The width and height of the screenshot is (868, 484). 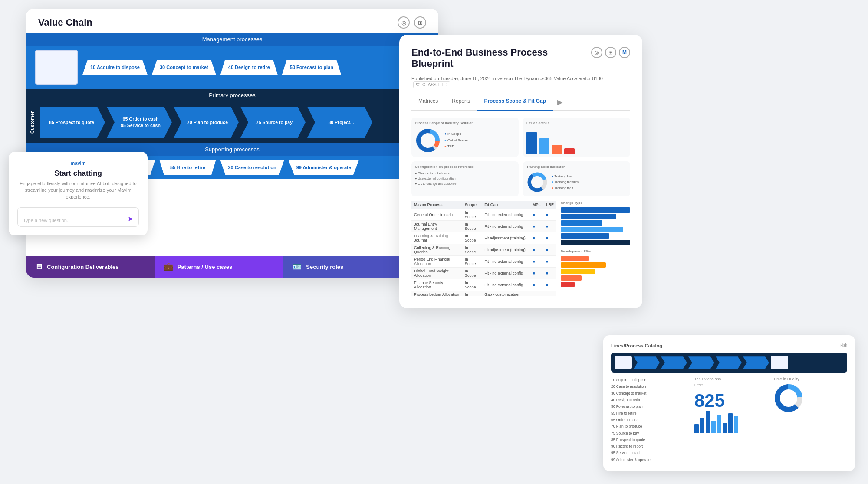 What do you see at coordinates (273, 122) in the screenshot?
I see `arrow-source: 75 Source to pay` at bounding box center [273, 122].